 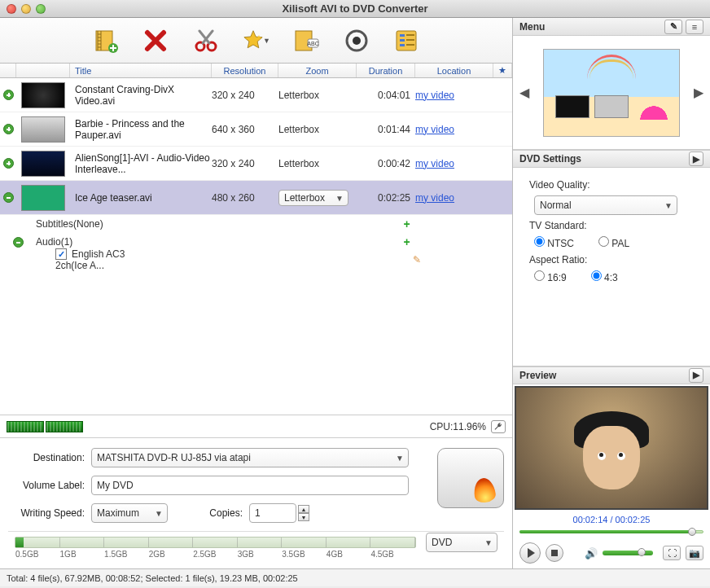 I want to click on svg-text: ABC, so click(x=313, y=44).